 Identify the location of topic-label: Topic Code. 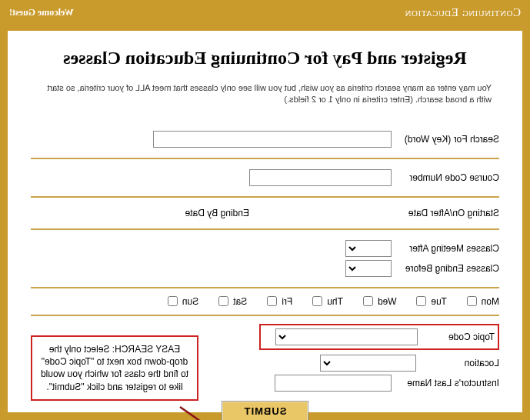
(456, 337).